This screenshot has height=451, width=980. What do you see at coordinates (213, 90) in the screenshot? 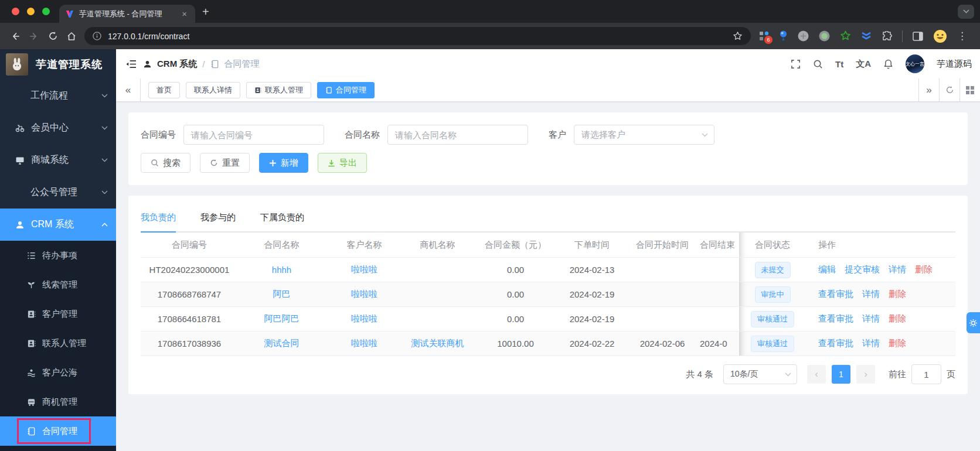
I see `tag-contact-detail: 联系人详情` at bounding box center [213, 90].